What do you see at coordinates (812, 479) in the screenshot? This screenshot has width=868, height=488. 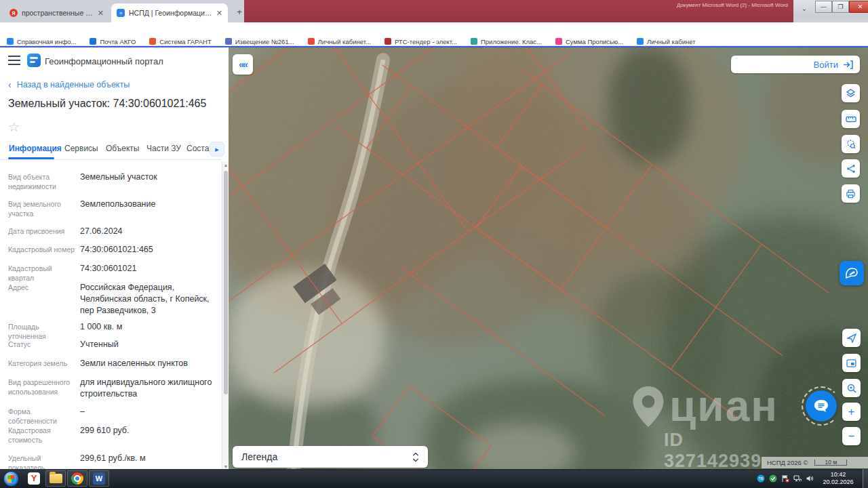 I see `system-tray: TB 10:42 20.02.2026` at bounding box center [812, 479].